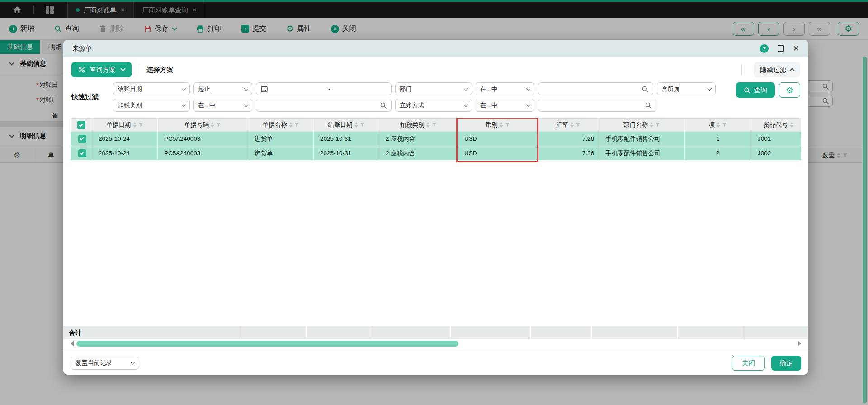 This screenshot has height=405, width=868. Describe the element at coordinates (346, 153) in the screenshot. I see `cell-close-date: 2025-10-31` at that location.